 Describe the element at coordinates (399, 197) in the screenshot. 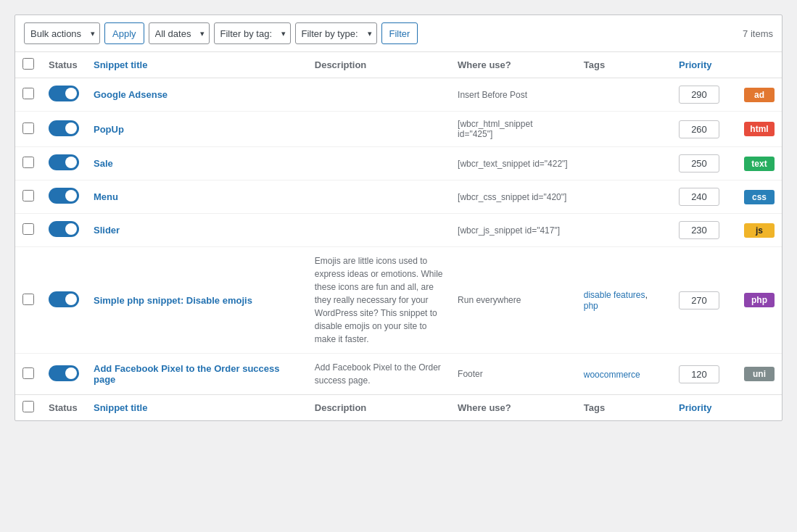

I see `table-row: Menu[wbcr_css_snippet id="420"]css` at that location.